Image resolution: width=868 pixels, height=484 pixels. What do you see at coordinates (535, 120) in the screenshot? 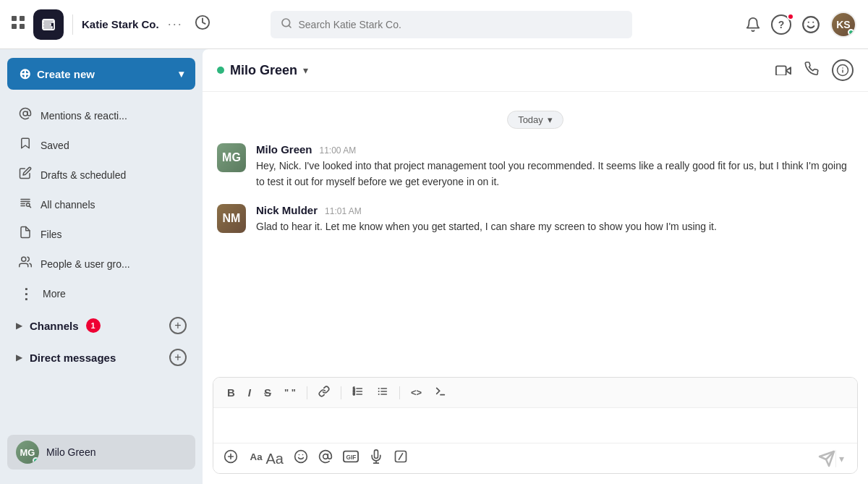
I see `date-divider: Today ▾` at bounding box center [535, 120].